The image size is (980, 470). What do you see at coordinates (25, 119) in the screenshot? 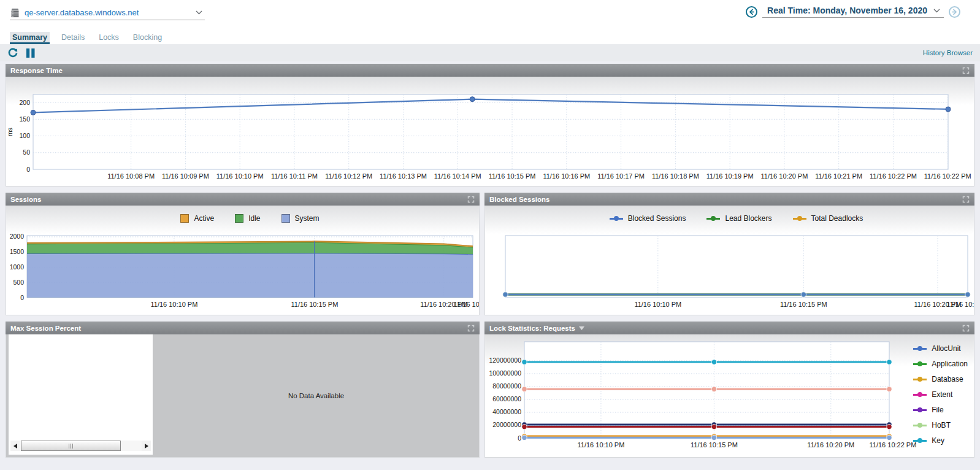
I see `svg-text: 150` at bounding box center [25, 119].